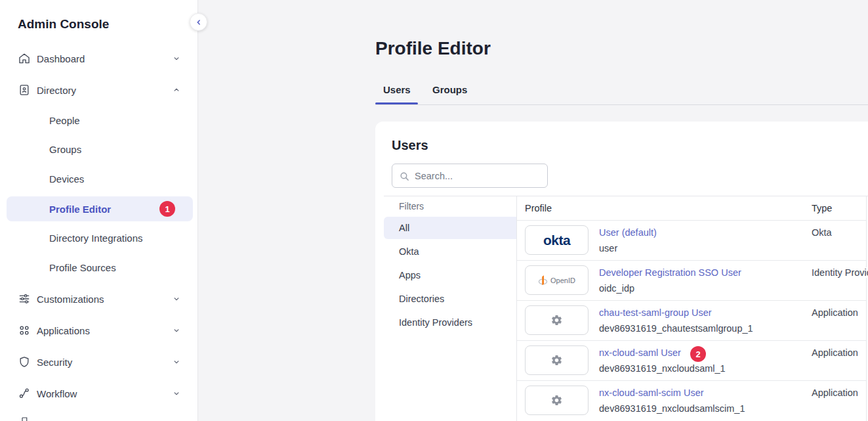 The height and width of the screenshot is (421, 868). I want to click on search-input, so click(479, 176).